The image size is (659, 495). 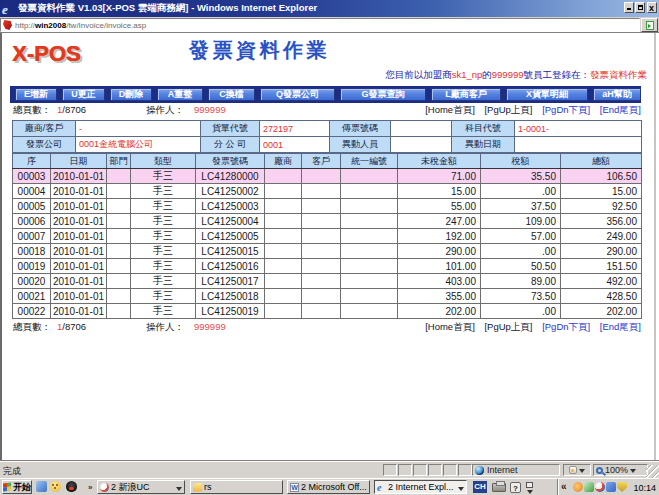 I want to click on column-header: 發票號碼, so click(x=230, y=162).